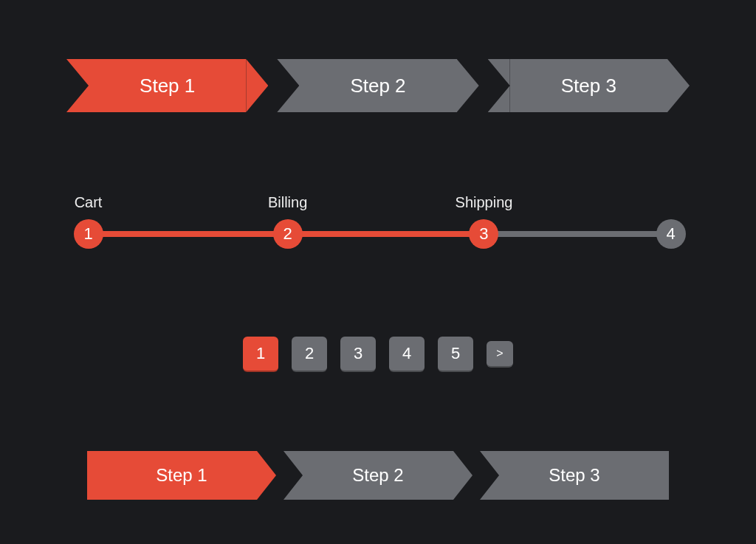 The width and height of the screenshot is (756, 544). I want to click on arrow-stepper-b-step-label: Step 2, so click(378, 475).